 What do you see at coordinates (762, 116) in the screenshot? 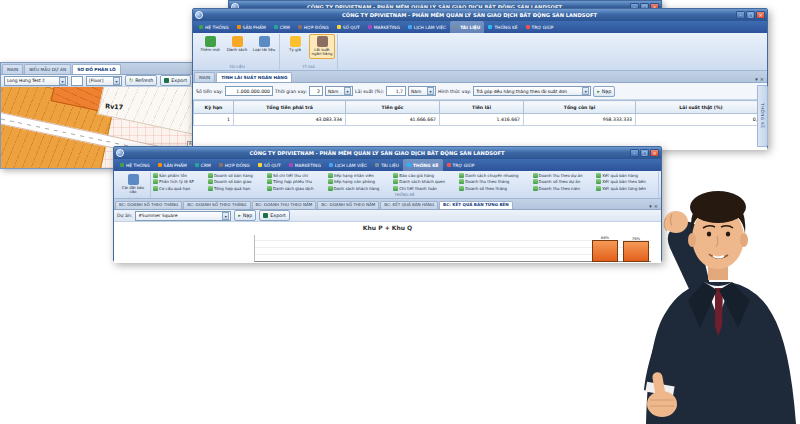
I see `side-panel-tab: THỐNG KÊ` at bounding box center [762, 116].